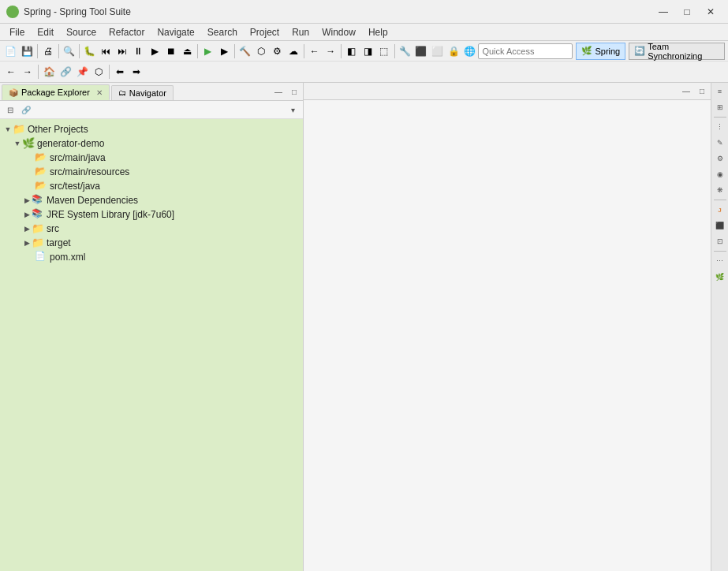 The image size is (728, 571). Describe the element at coordinates (265, 32) in the screenshot. I see `menu-project: Project` at that location.